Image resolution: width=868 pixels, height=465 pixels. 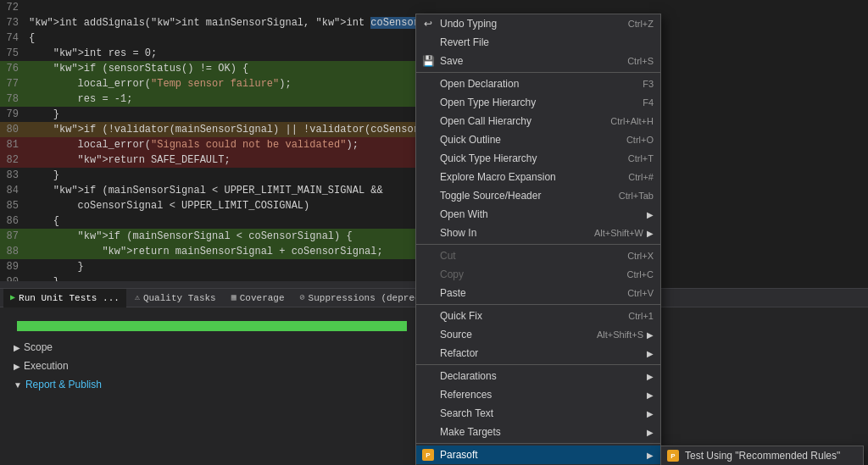 I want to click on menu-item-paste: PasteCtrl+V, so click(x=538, y=293).